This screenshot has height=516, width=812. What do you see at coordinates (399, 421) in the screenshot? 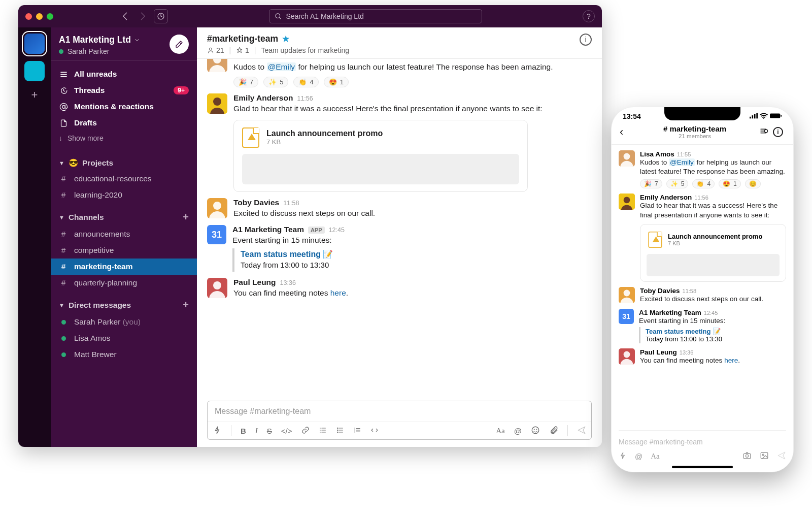
I see `message-composer: Message #marketing-team B I S </>` at bounding box center [399, 421].